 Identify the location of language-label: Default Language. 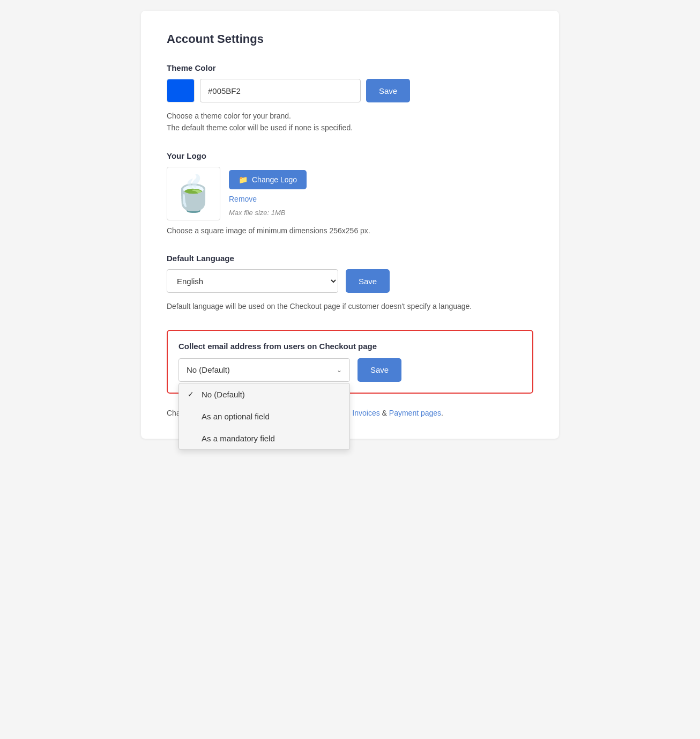
(350, 258).